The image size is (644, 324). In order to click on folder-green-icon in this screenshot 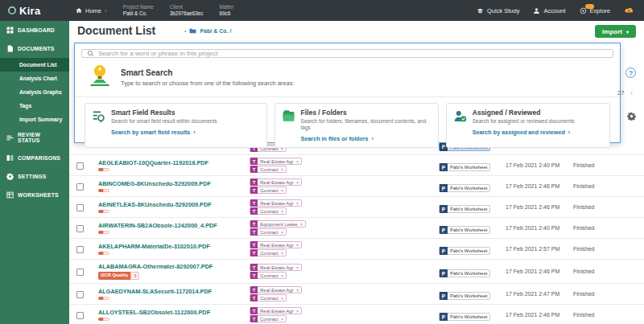, I will do `click(288, 125)`.